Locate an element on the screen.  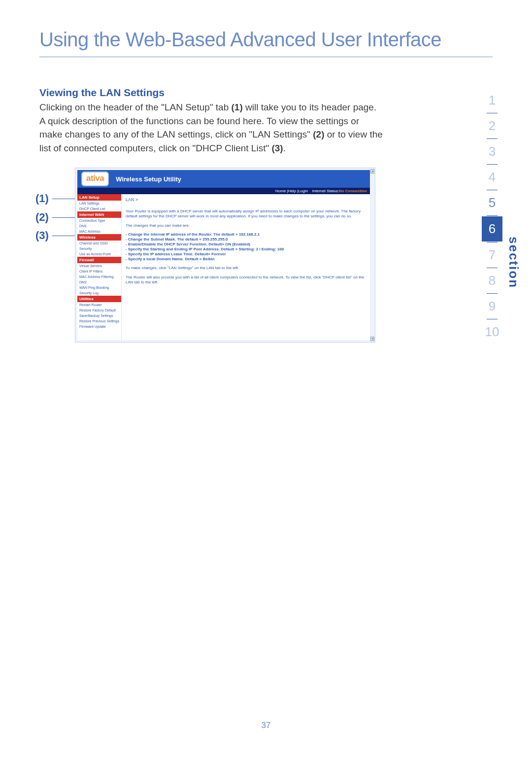
sidebar-item: Firmware Update is located at coordinates (100, 326).